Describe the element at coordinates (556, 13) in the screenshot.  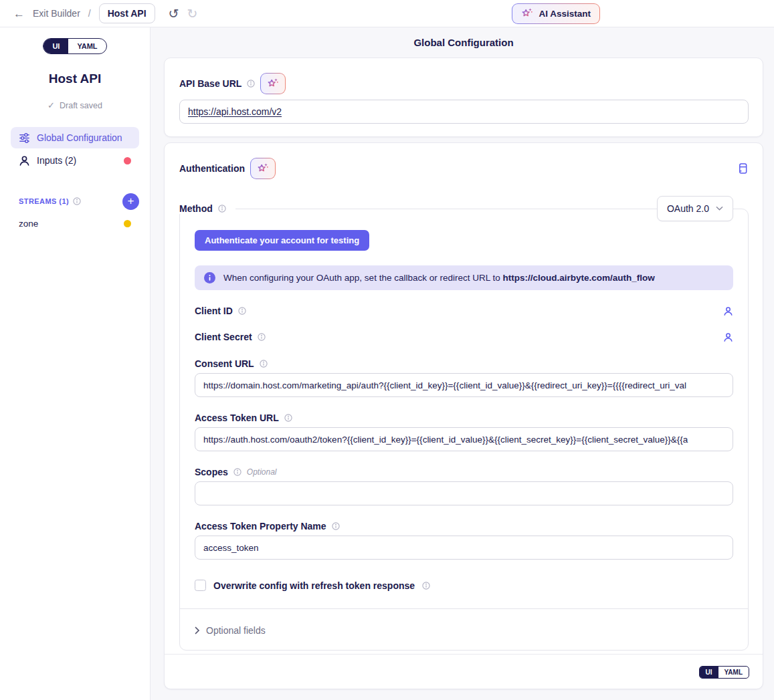
I see `ai-assistant-button: AI Assistant` at that location.